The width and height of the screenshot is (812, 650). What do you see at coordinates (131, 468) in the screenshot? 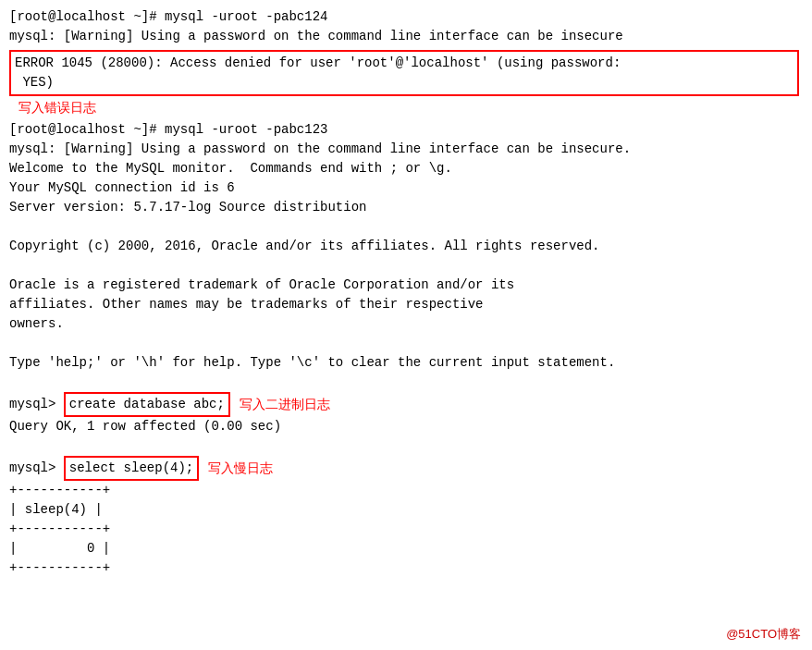
I see `cmd2-command: select sleep(4);` at bounding box center [131, 468].